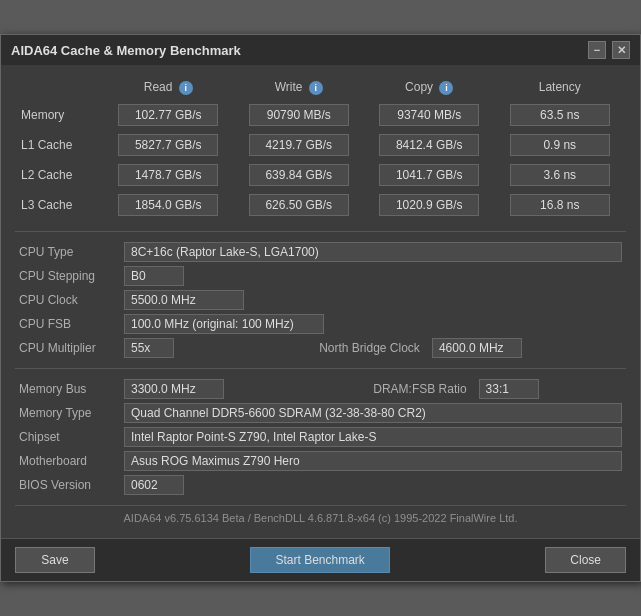 This screenshot has height=616, width=641. Describe the element at coordinates (184, 300) in the screenshot. I see `cpu-clock-value: 5500.0 MHz` at that location.